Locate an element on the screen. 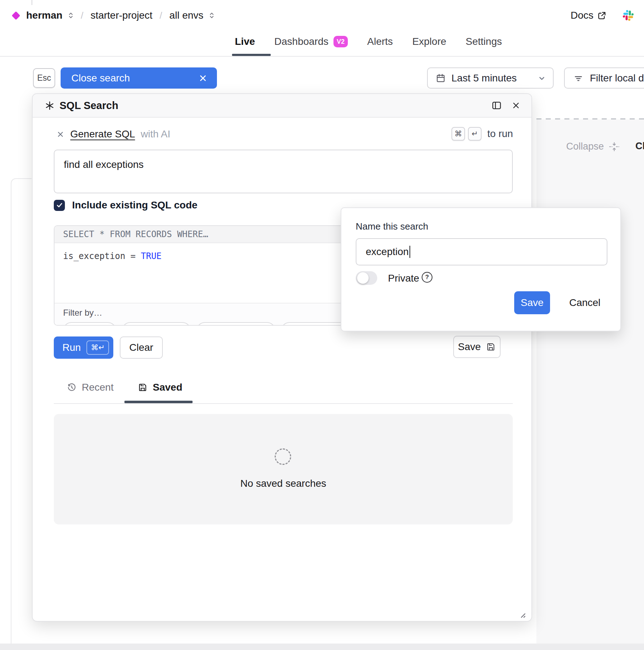  popover-cancel-button: Cancel is located at coordinates (585, 303).